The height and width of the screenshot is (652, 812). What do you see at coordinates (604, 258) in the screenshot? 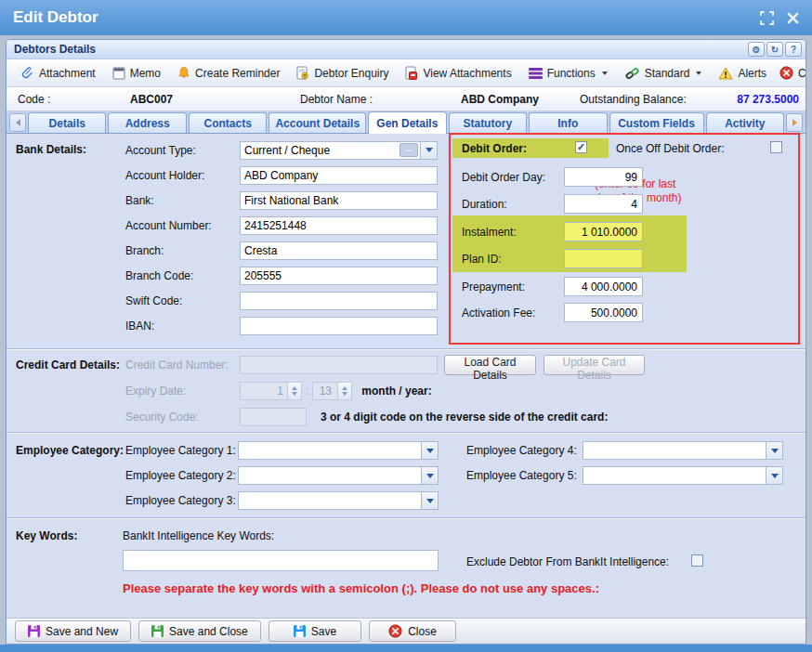
I see `plan-id-input` at bounding box center [604, 258].